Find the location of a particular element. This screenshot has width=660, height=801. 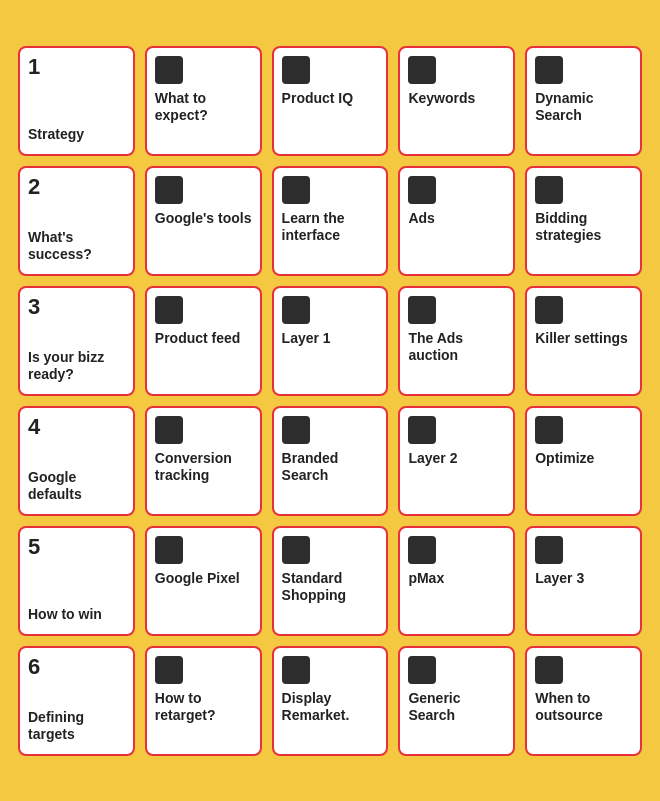

card-text: Standard Shopping is located at coordinates (330, 588).